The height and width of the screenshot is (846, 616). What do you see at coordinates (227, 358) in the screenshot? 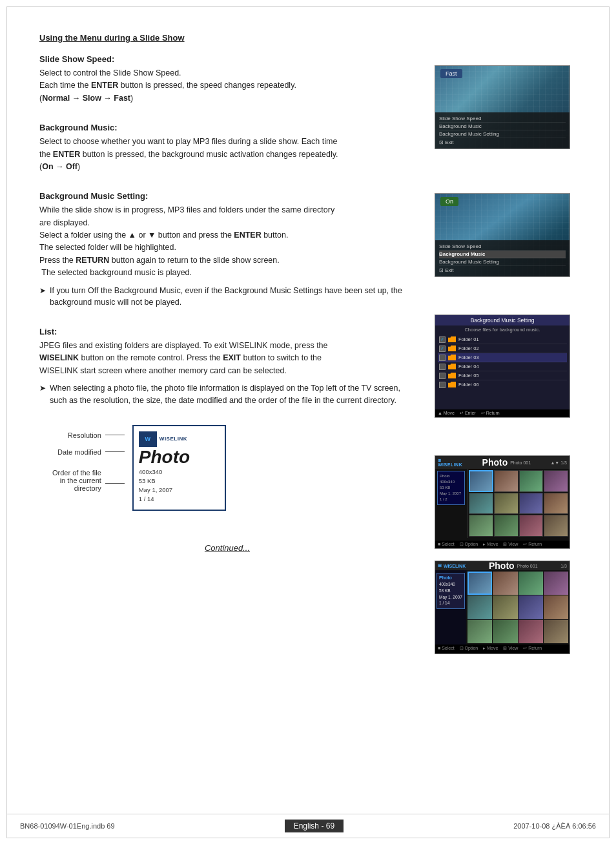
I see `list-body: JPEG files and existing folders are disp…` at bounding box center [227, 358].